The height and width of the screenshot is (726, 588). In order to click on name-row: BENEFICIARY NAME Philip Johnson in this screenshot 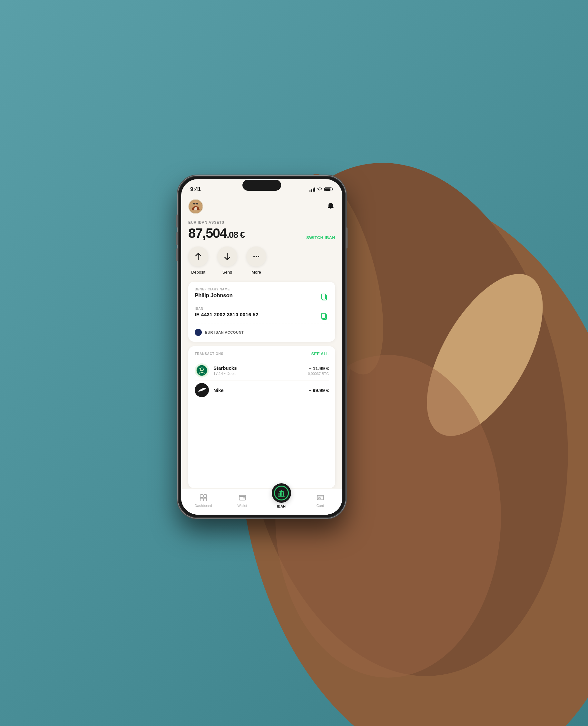, I will do `click(262, 295)`.